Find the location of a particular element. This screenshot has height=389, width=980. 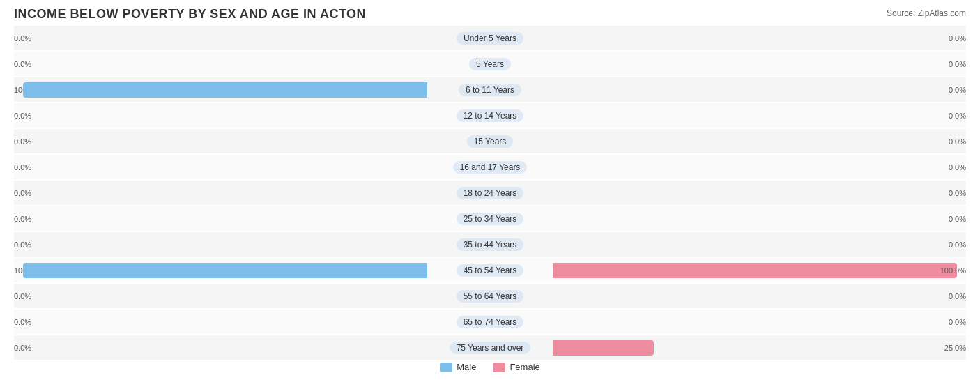

age-label: Under 5 Years is located at coordinates (490, 38).